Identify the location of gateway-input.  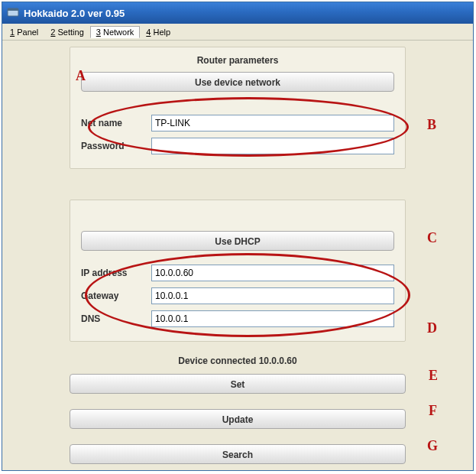
(273, 296).